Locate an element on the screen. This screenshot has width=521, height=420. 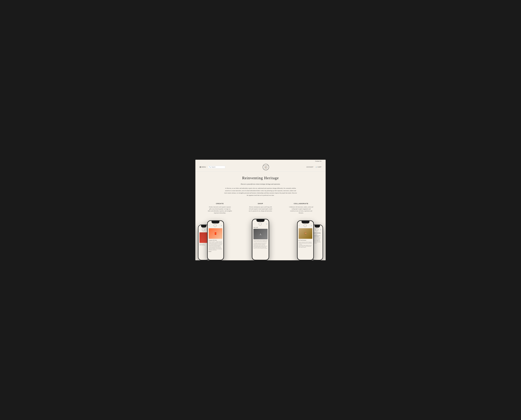
phone-4-cart-icon: 🛒 is located at coordinates (311, 225).